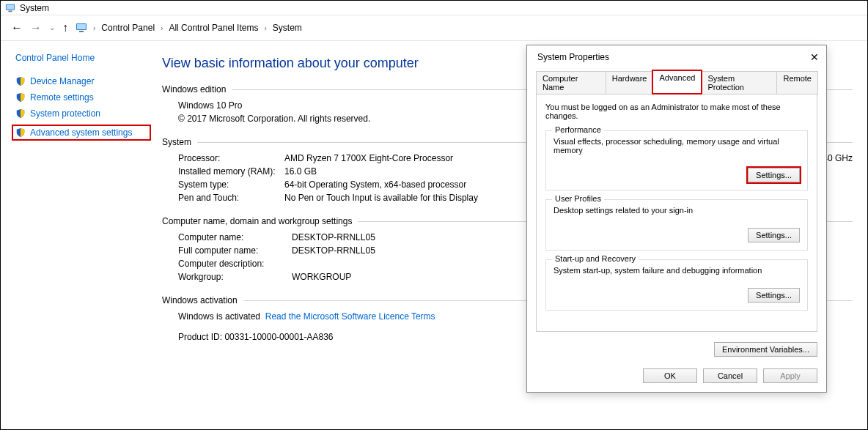  What do you see at coordinates (62, 97) in the screenshot?
I see `sidebar-link-label: Remote settings` at bounding box center [62, 97].